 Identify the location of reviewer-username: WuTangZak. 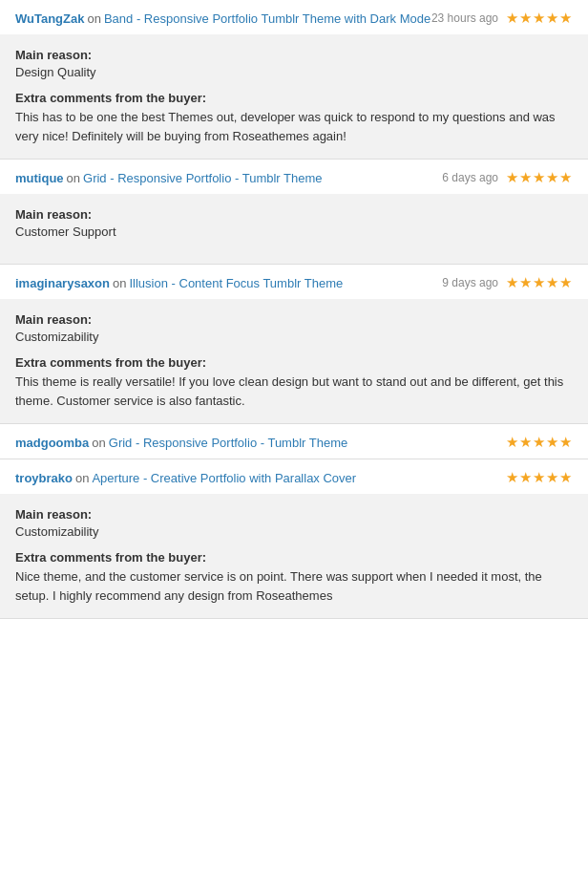
(50, 19).